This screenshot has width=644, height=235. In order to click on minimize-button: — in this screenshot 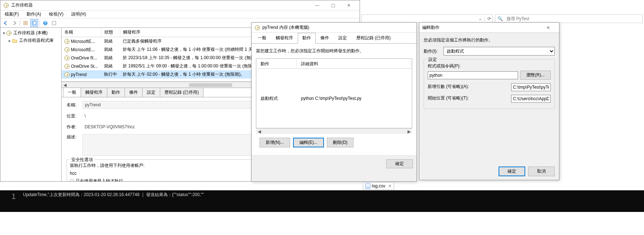, I will do `click(317, 5)`.